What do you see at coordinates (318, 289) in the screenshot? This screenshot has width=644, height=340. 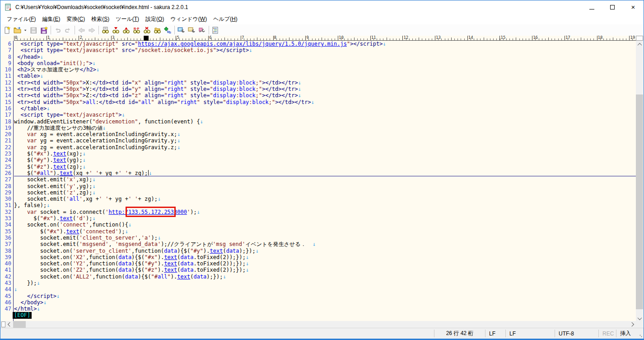 I see `code-line-44: 44↓` at bounding box center [318, 289].